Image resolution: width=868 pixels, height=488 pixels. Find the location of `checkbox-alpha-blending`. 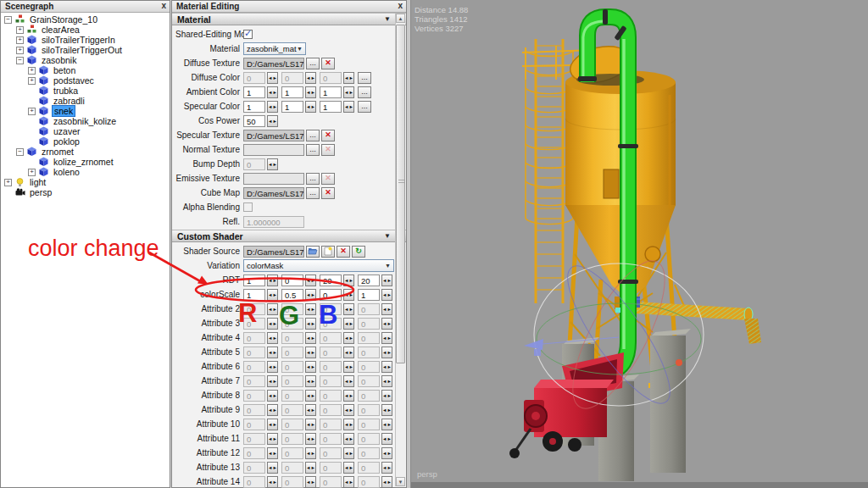

checkbox-alpha-blending is located at coordinates (248, 207).